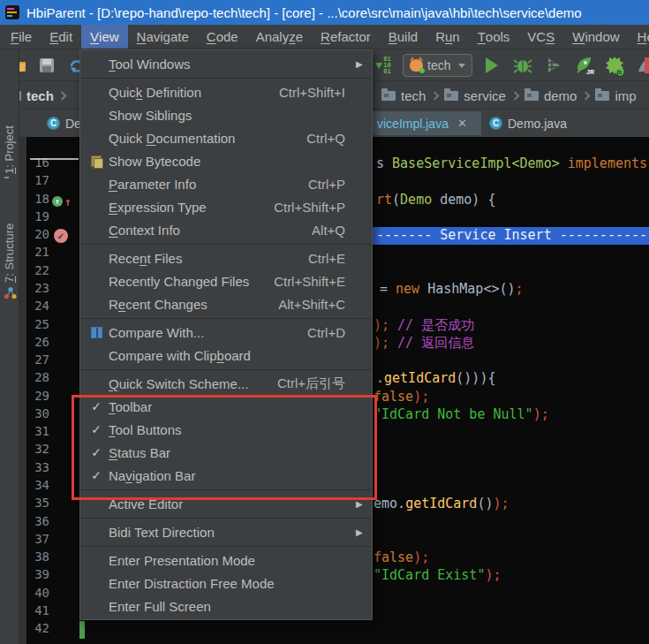 Image resolution: width=649 pixels, height=644 pixels. I want to click on override-marker-icon: ↑↑, so click(62, 201).